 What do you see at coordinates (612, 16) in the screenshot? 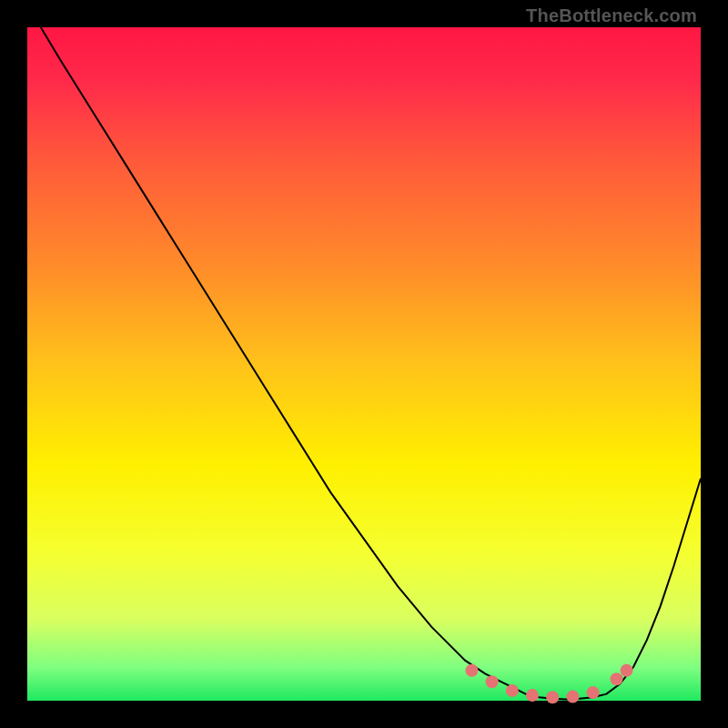
I see `watermark-text: TheBottleneck.com` at bounding box center [612, 16].